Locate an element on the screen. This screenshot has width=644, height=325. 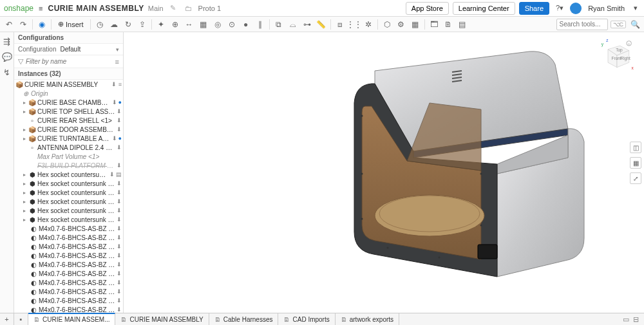
app-store-button: App Store is located at coordinates (428, 8).